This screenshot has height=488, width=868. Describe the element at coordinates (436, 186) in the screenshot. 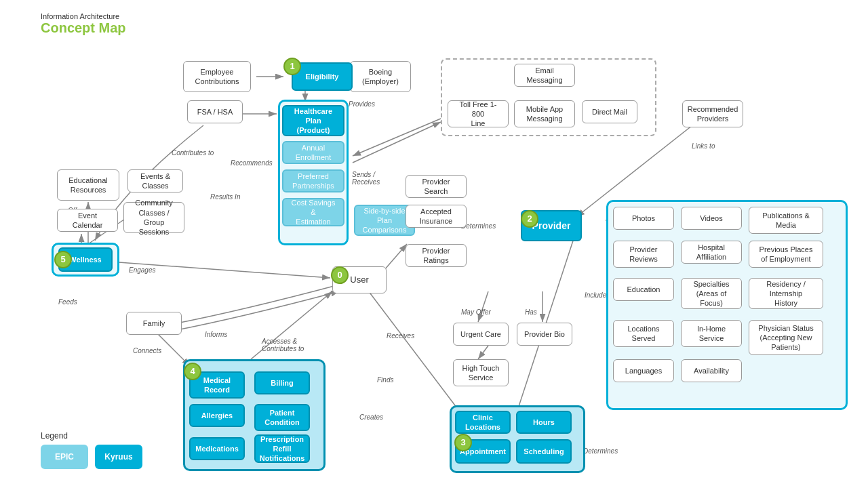

I see `node-provider-search: Provider Search` at that location.